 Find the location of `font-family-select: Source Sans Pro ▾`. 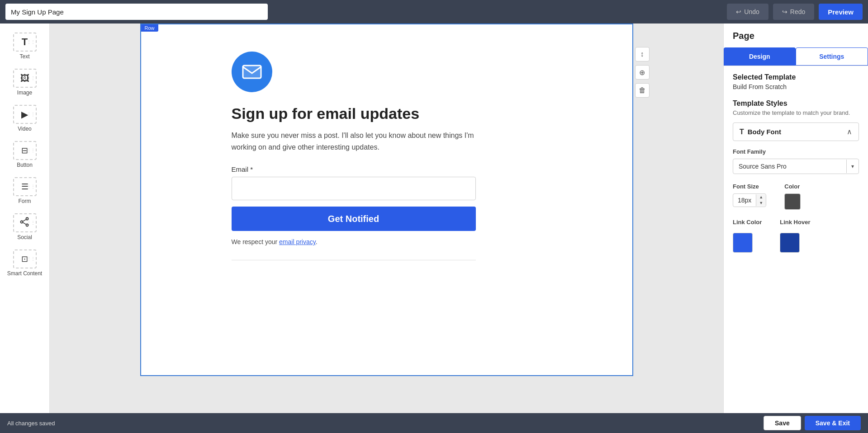

font-family-select: Source Sans Pro ▾ is located at coordinates (796, 166).